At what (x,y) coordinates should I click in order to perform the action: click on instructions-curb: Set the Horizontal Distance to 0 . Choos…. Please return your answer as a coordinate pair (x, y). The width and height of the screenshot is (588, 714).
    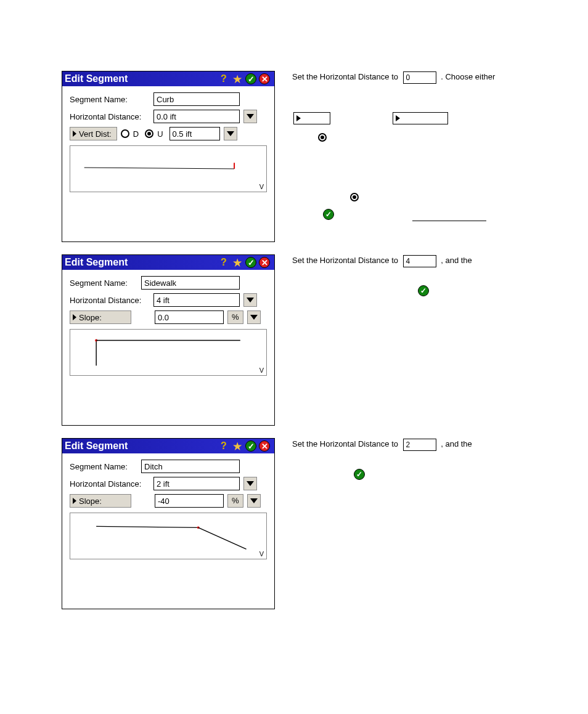
    Looking at the image, I should click on (414, 146).